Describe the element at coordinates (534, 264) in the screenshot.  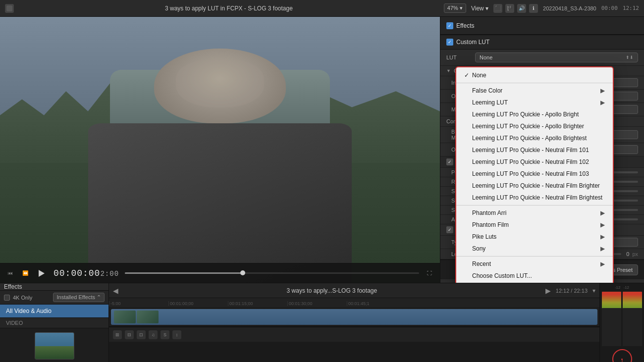
I see `menu-item-recent-label: Recent` at that location.